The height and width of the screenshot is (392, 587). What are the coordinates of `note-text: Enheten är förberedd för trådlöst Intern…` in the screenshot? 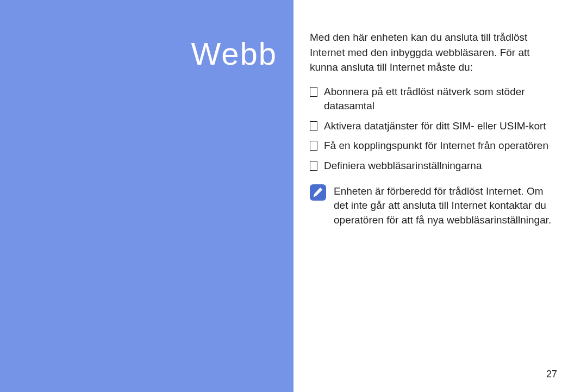 It's located at (447, 206).